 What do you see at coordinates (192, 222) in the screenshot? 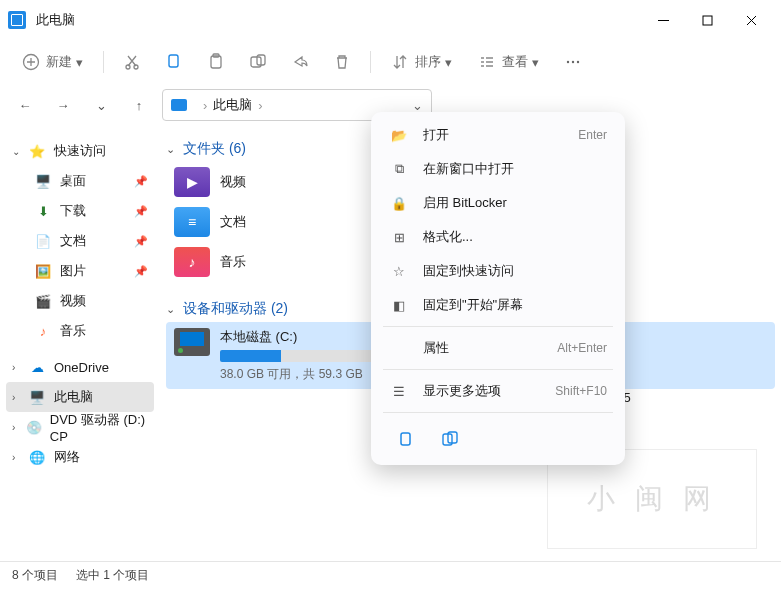
I see `document-folder-icon: ≡` at bounding box center [192, 222].